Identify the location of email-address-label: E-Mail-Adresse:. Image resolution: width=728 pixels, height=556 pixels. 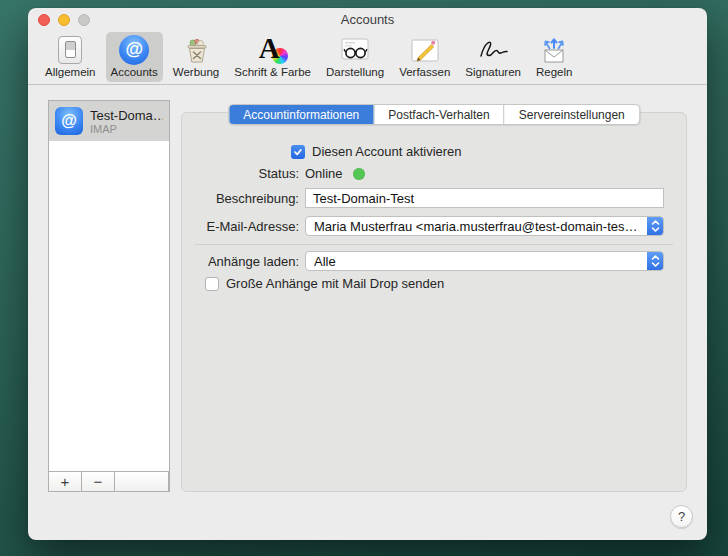
(240, 226).